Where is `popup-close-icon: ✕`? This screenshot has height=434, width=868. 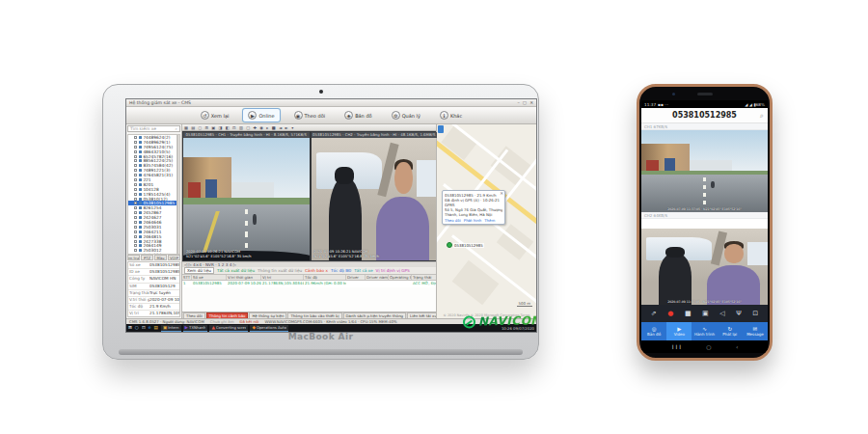
popup-close-icon: ✕ is located at coordinates (502, 193).